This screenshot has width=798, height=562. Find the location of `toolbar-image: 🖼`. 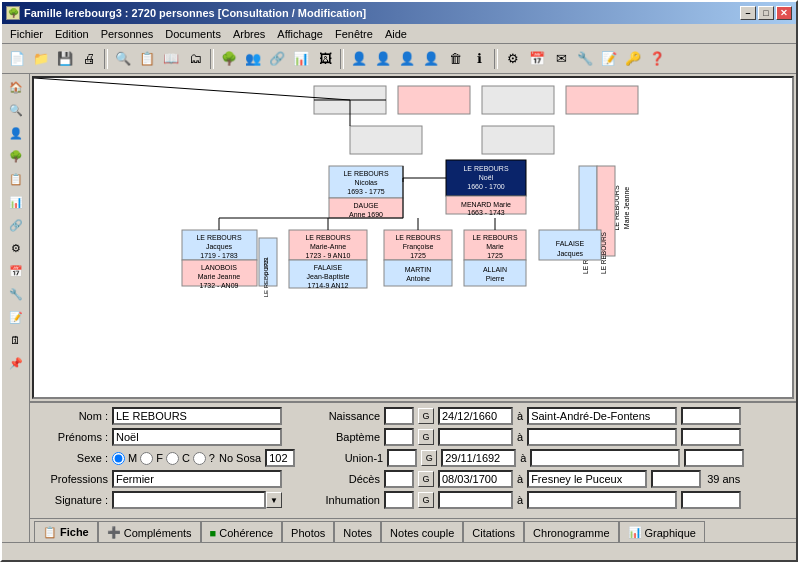

toolbar-image: 🖼 is located at coordinates (325, 59).